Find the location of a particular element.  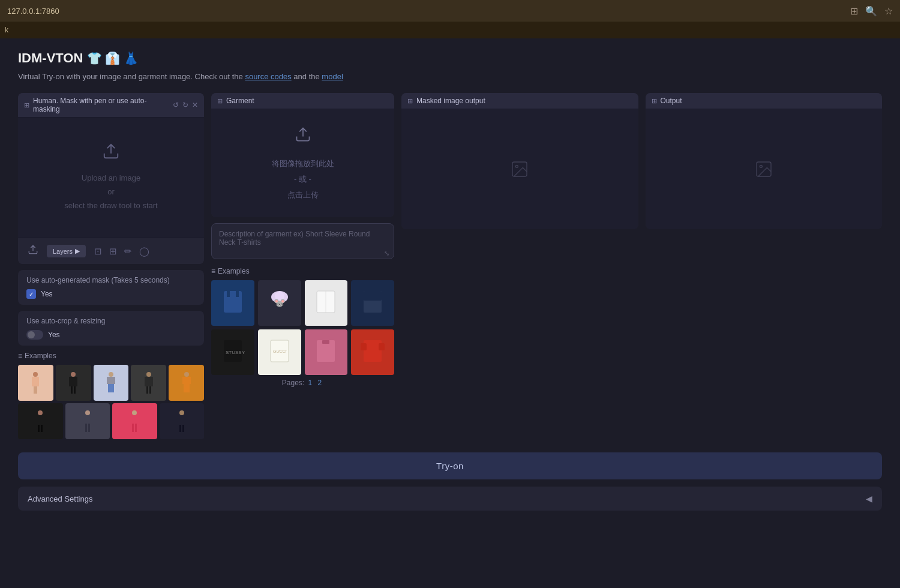

tryon-btn-container: Try-on is located at coordinates (450, 466).